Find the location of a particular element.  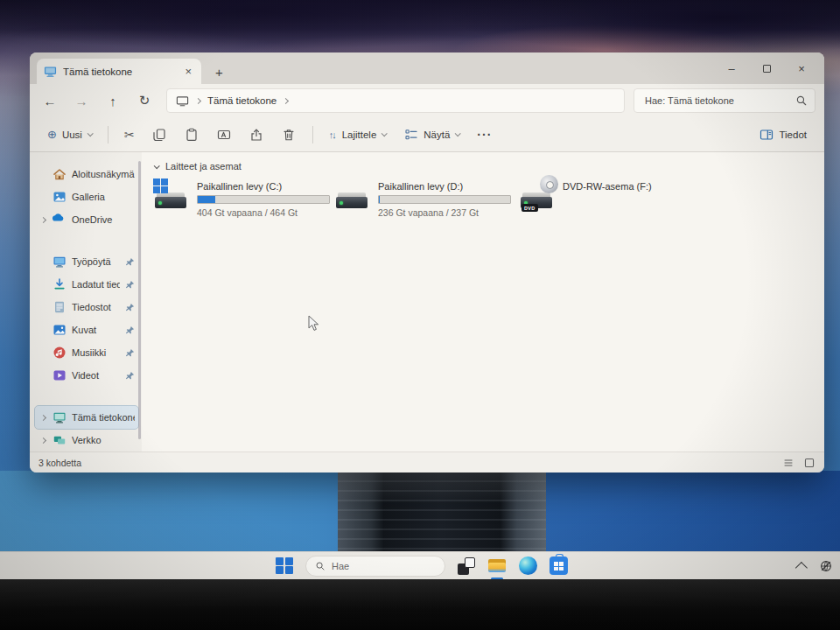

plus-circle-icon: ⊕ is located at coordinates (52, 135).